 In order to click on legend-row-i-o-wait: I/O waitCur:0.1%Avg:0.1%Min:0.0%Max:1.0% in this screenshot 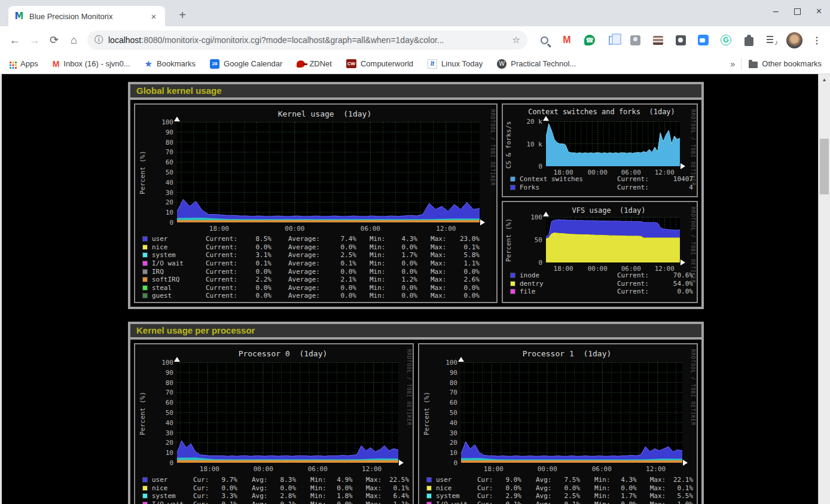, I will do `click(560, 502)`.